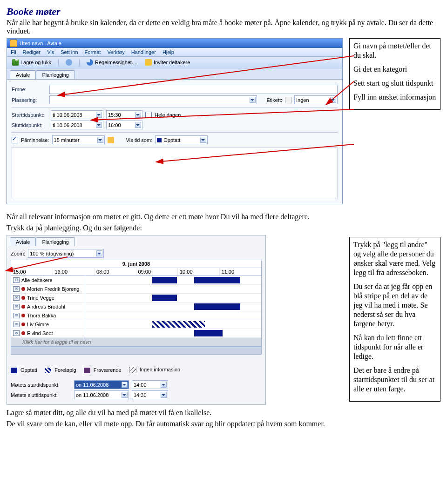 Image resolution: width=447 pixels, height=504 pixels. Describe the element at coordinates (136, 289) in the screenshot. I see `attendee-row: ✉ Morten Fredrik Bjoreng` at that location.